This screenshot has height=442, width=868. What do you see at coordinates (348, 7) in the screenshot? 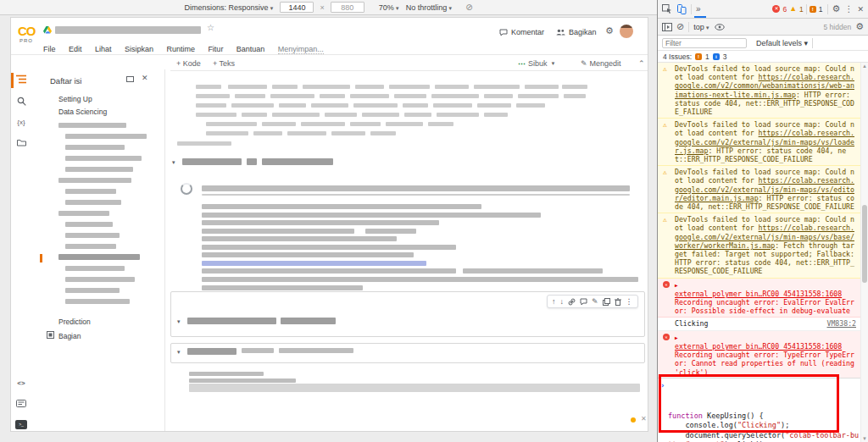
I see `viewport-height-input` at bounding box center [348, 7].